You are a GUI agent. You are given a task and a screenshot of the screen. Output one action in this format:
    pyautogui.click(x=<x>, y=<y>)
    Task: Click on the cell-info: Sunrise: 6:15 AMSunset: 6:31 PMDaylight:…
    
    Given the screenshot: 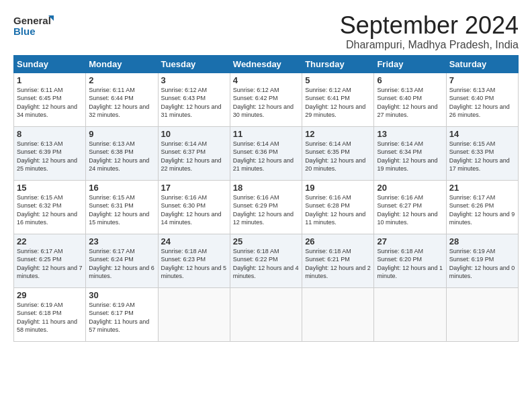 What is the action you would take?
    pyautogui.click(x=119, y=210)
    